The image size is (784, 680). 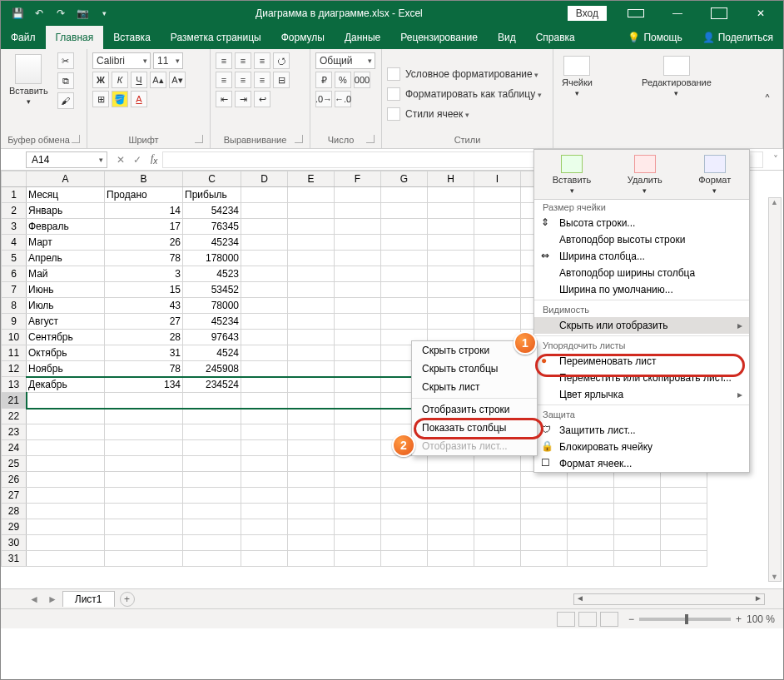 What do you see at coordinates (14, 211) in the screenshot?
I see `row-header: 2` at bounding box center [14, 211].